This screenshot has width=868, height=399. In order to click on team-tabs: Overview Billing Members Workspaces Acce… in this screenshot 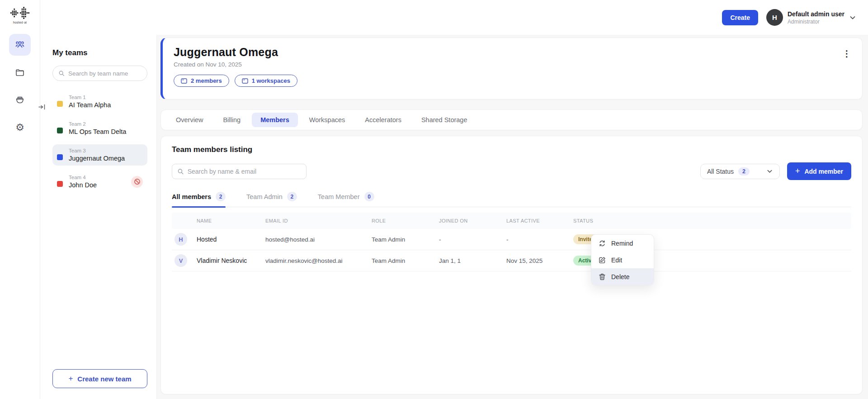, I will do `click(512, 120)`.